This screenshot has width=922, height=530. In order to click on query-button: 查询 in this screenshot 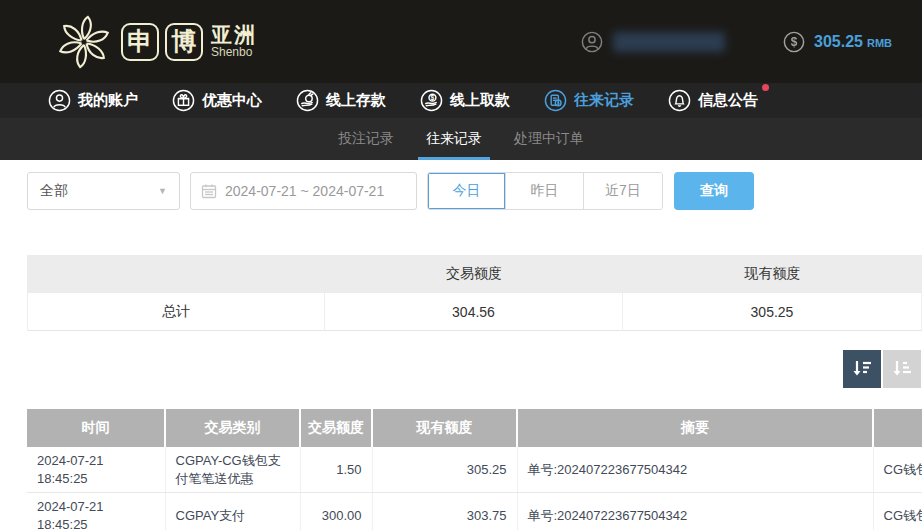, I will do `click(714, 191)`.